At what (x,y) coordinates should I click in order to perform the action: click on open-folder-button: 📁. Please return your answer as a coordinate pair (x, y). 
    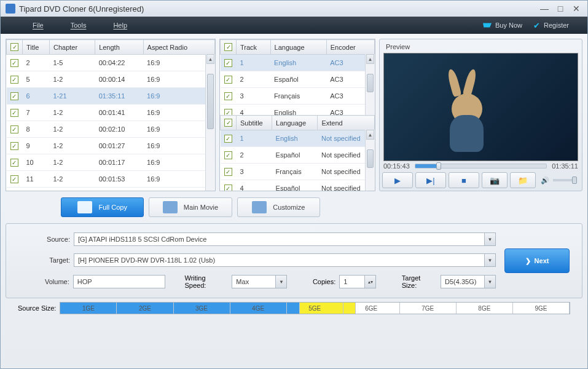
    Looking at the image, I should click on (523, 180).